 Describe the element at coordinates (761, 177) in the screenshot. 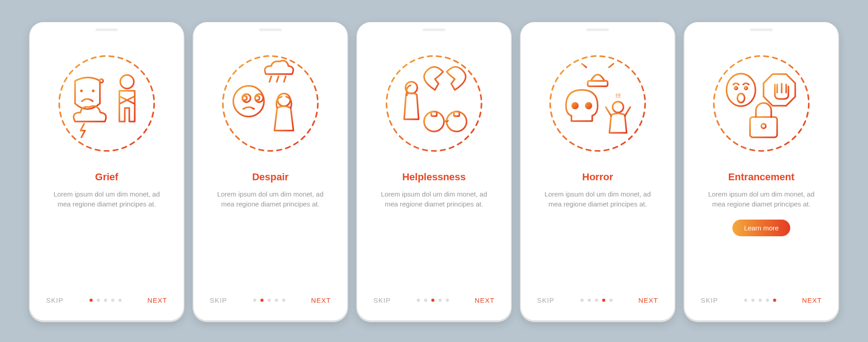

I see `screen-title: Entrancement` at that location.